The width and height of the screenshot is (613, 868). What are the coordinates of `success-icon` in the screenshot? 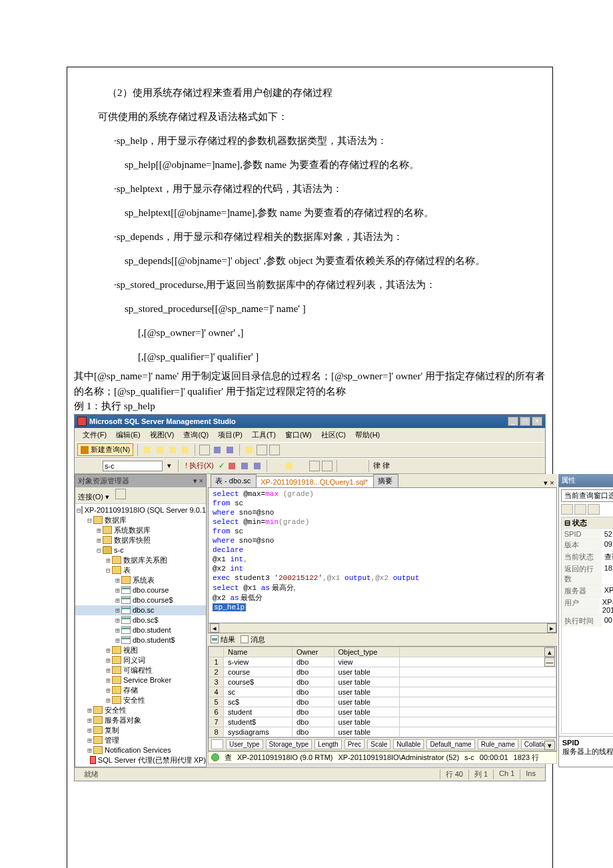 It's located at (215, 757).